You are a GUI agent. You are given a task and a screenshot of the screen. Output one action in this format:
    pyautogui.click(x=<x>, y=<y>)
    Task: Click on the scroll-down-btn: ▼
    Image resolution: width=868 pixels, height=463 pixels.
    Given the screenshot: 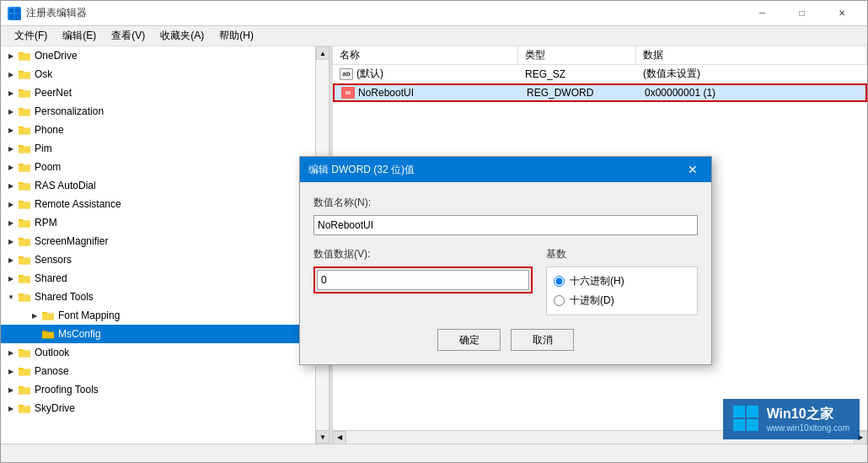 What is the action you would take?
    pyautogui.click(x=323, y=437)
    